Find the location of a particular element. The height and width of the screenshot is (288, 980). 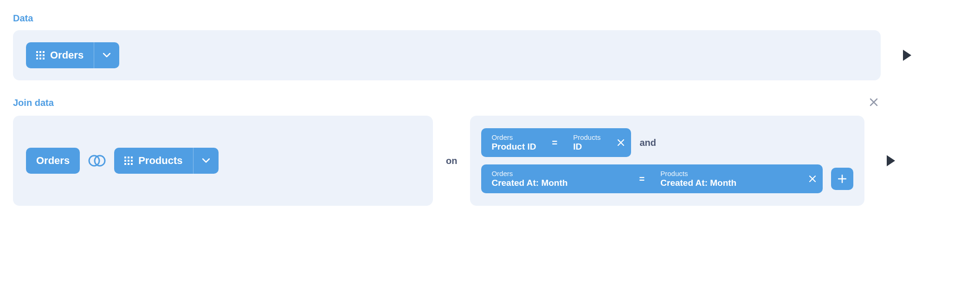

remove-join-button is located at coordinates (875, 103).